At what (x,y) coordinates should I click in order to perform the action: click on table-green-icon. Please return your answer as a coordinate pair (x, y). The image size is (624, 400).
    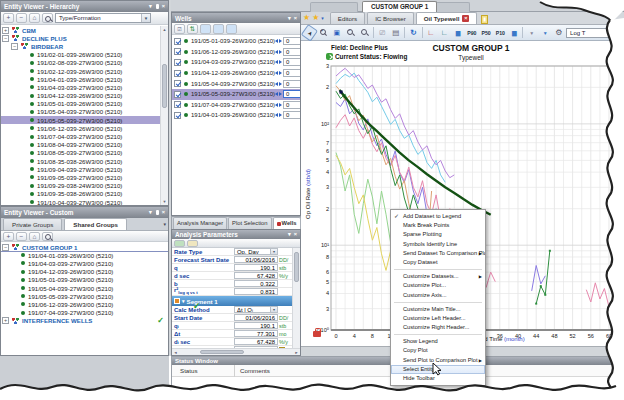
    Looking at the image, I should click on (180, 244).